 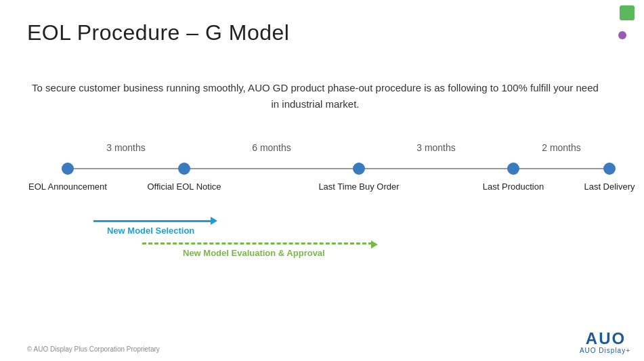 I want to click on green-square-decoration, so click(x=627, y=13).